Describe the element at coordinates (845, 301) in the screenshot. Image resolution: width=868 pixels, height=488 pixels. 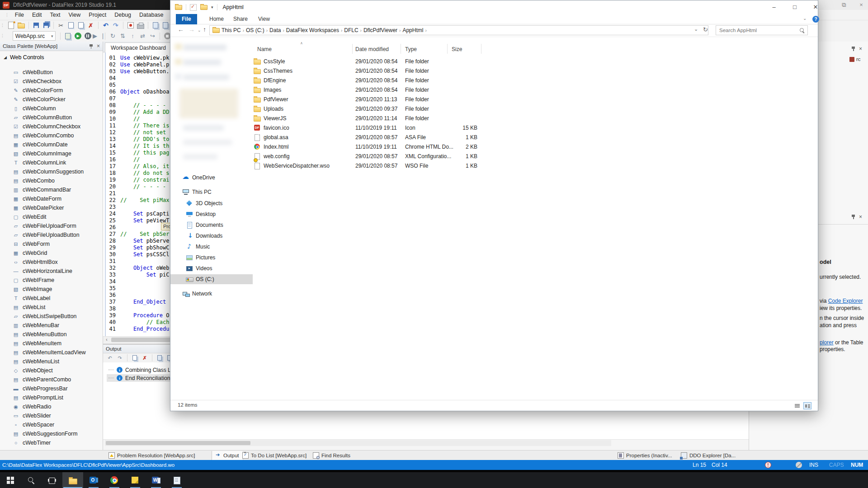
I see `help-link: Code Explorer` at that location.